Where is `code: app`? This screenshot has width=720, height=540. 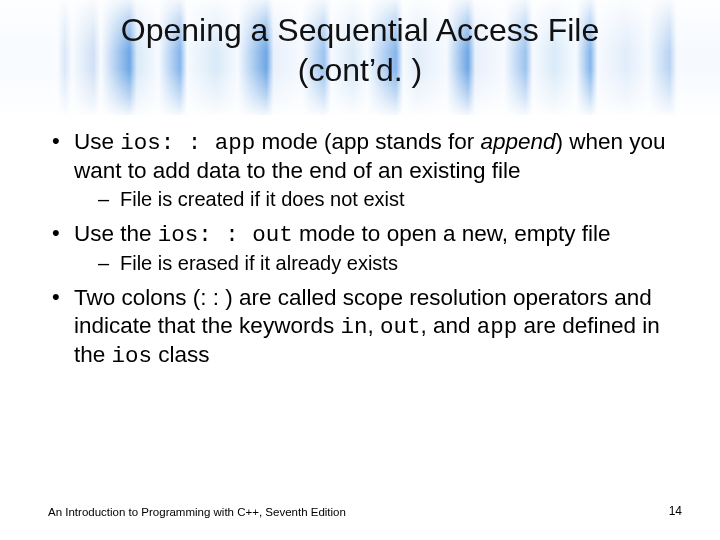 code: app is located at coordinates (498, 327).